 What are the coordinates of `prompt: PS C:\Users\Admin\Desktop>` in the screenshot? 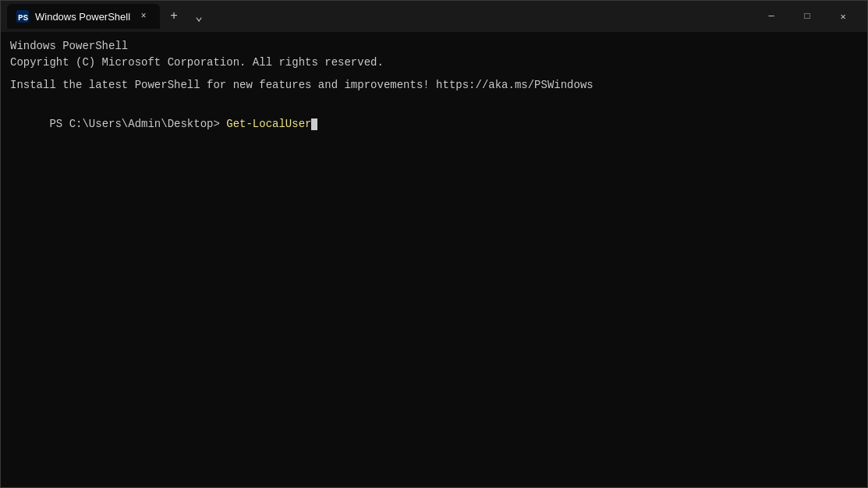 It's located at (134, 124).